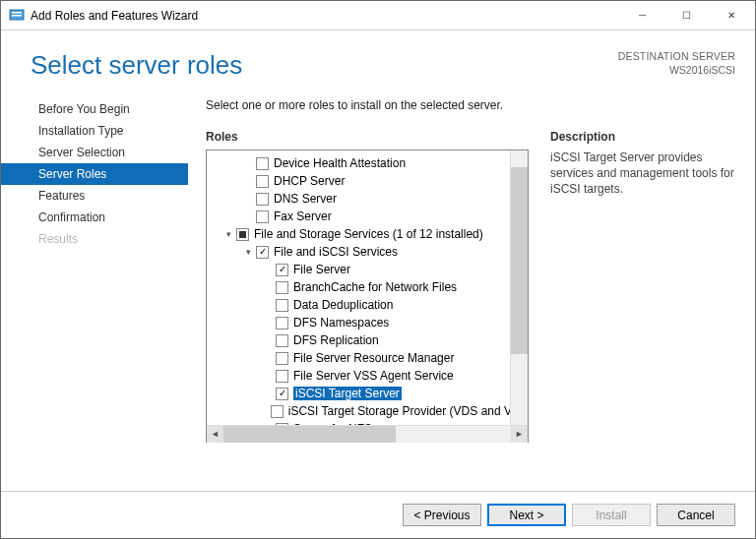 The height and width of the screenshot is (539, 756). Describe the element at coordinates (303, 216) in the screenshot. I see `tree-node-label: Fax Server` at that location.